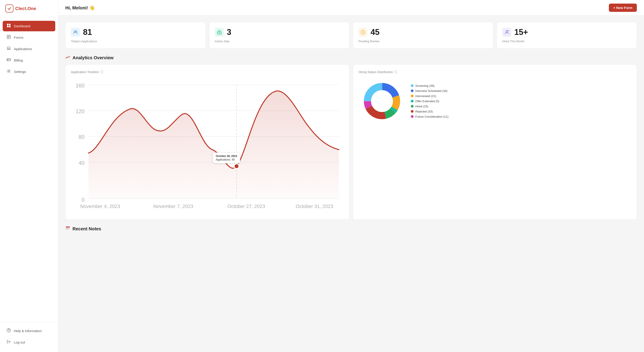 The height and width of the screenshot is (352, 644). I want to click on hired-stat-label: Hired This Month, so click(567, 41).